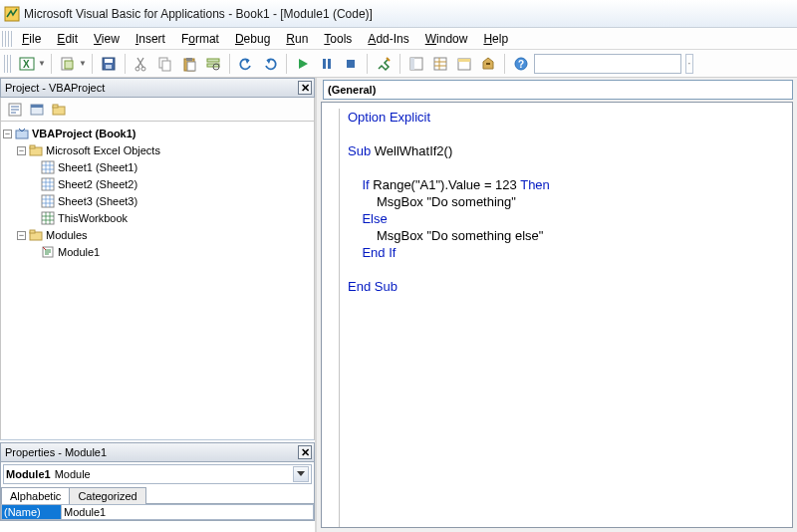 The height and width of the screenshot is (532, 797). I want to click on reset-button, so click(351, 64).